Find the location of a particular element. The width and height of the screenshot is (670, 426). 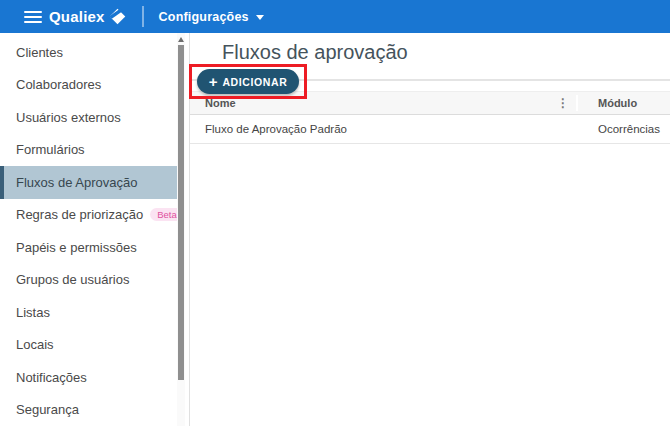

column-label-modulo: Módulo is located at coordinates (618, 103).